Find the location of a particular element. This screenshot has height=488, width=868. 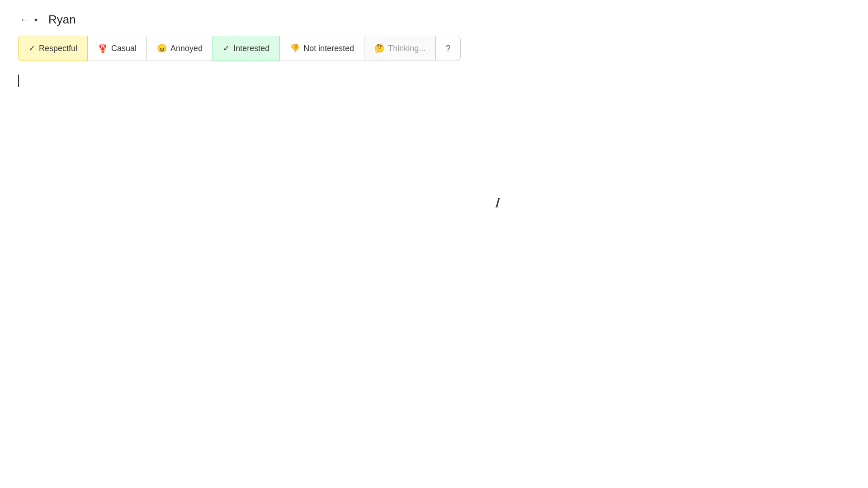

check-icon: ✓ is located at coordinates (32, 48).